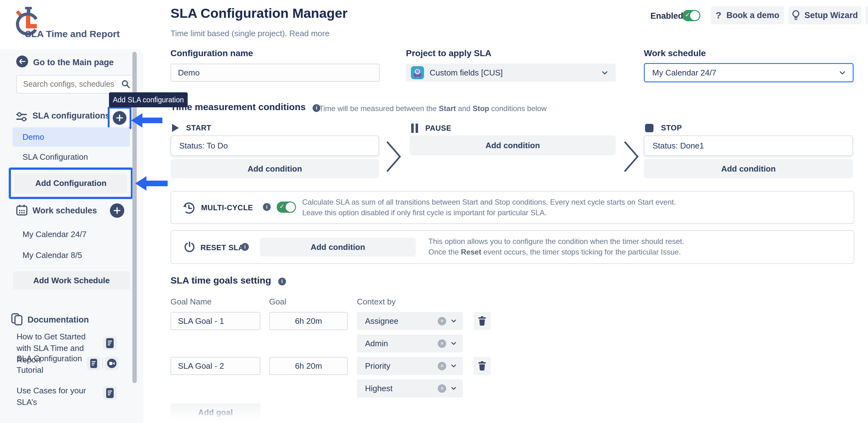 This screenshot has height=423, width=868. Describe the element at coordinates (376, 302) in the screenshot. I see `context-by-column-label: Context by` at that location.